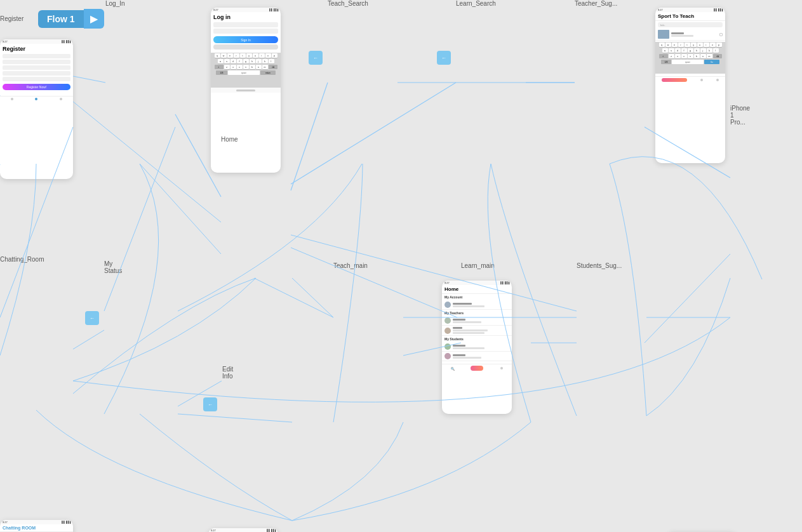 The width and height of the screenshot is (802, 532). What do you see at coordinates (246, 90) in the screenshot?
I see `login-frame: 9:27▐▐ ▐▐▐ Log in Sign In qwertyuiop asd…` at bounding box center [246, 90].